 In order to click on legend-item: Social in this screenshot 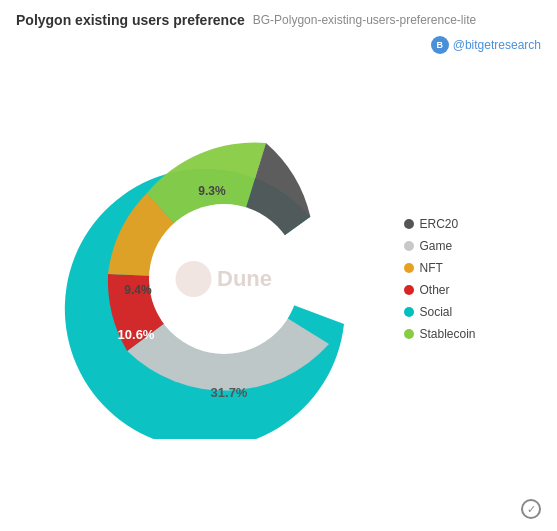, I will do `click(449, 312)`.